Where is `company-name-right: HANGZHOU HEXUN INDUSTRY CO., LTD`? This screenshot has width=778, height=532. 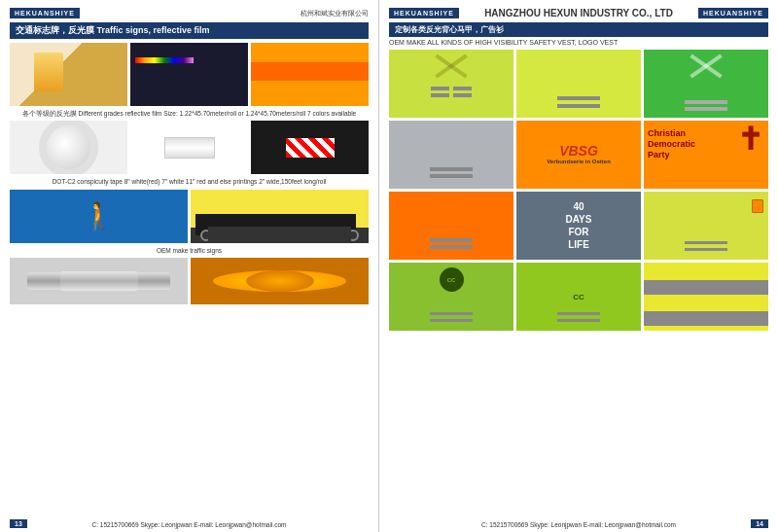
company-name-right: HANGZHOU HEXUN INDUSTRY CO., LTD is located at coordinates (579, 14).